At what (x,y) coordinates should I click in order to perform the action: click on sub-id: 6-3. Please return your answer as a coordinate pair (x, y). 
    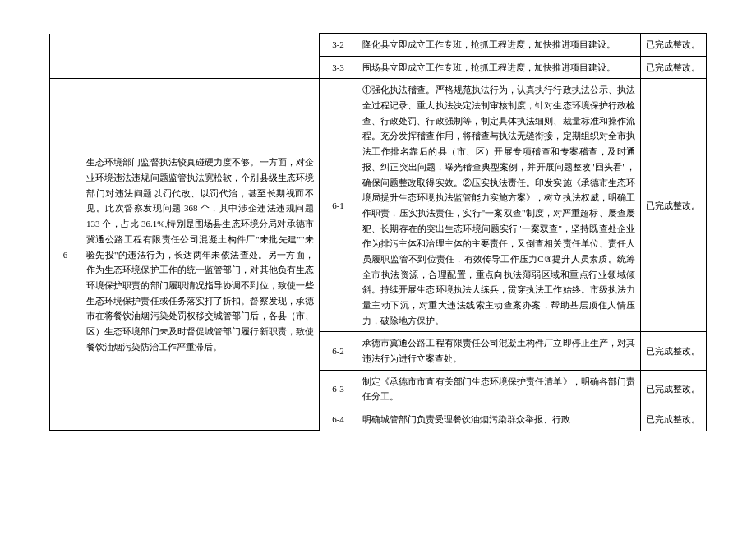
    Looking at the image, I should click on (339, 389).